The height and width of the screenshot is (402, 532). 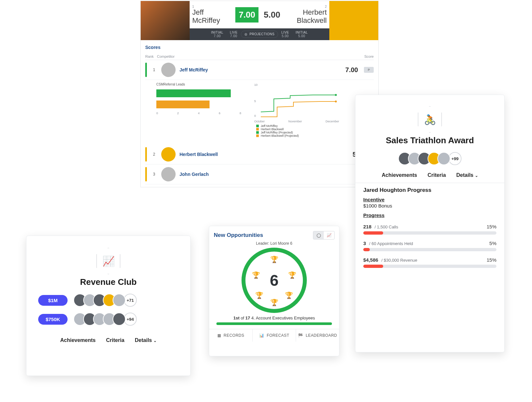 I want to click on grid-icon: ▦, so click(x=219, y=335).